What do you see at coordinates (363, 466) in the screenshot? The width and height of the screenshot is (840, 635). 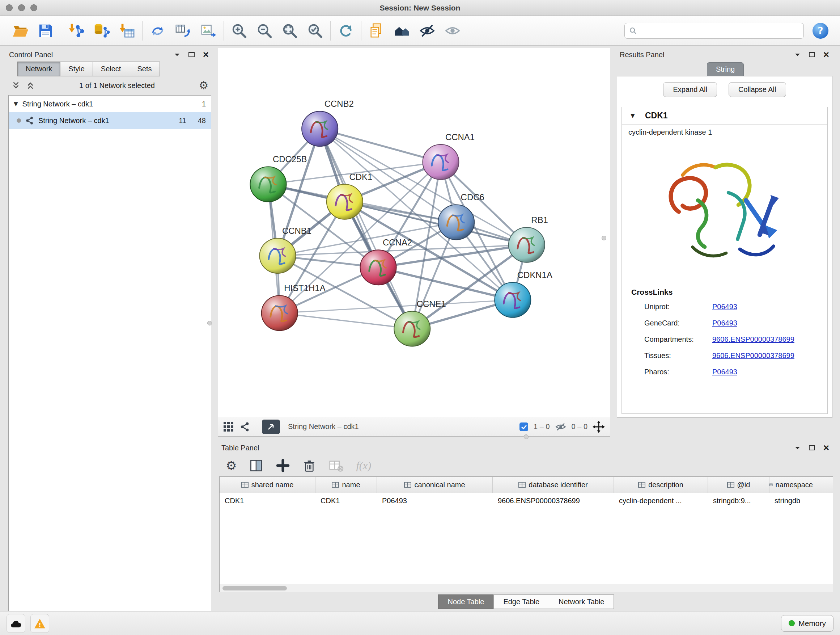 I see `function-builder-button: f(x)` at bounding box center [363, 466].